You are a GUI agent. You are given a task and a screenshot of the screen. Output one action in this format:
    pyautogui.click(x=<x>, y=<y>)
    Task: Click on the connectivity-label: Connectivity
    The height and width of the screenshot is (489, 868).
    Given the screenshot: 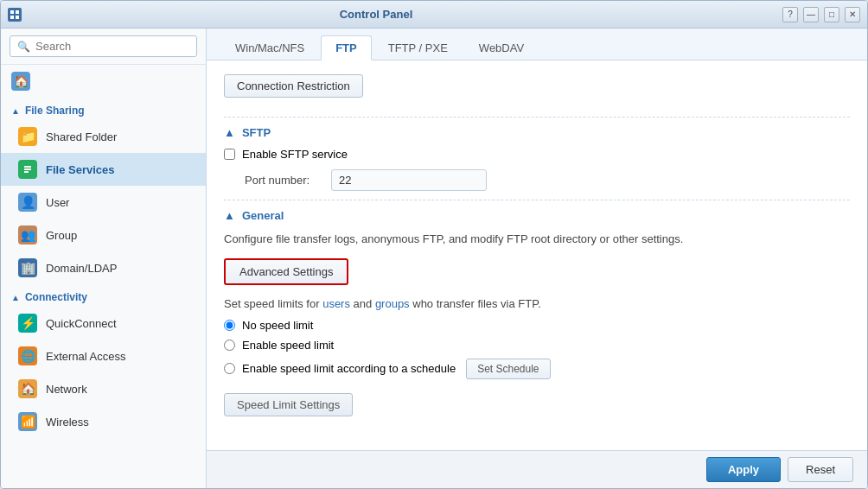 What is the action you would take?
    pyautogui.click(x=56, y=297)
    